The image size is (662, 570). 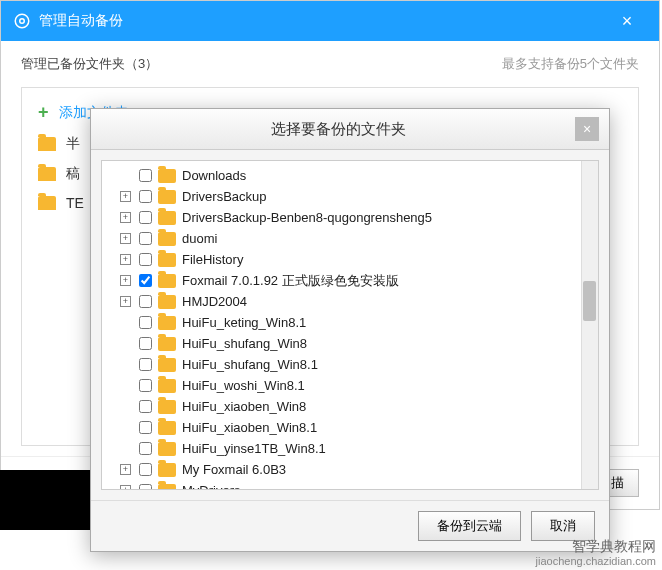 I want to click on window-title: 管理自动备份, so click(x=323, y=21).